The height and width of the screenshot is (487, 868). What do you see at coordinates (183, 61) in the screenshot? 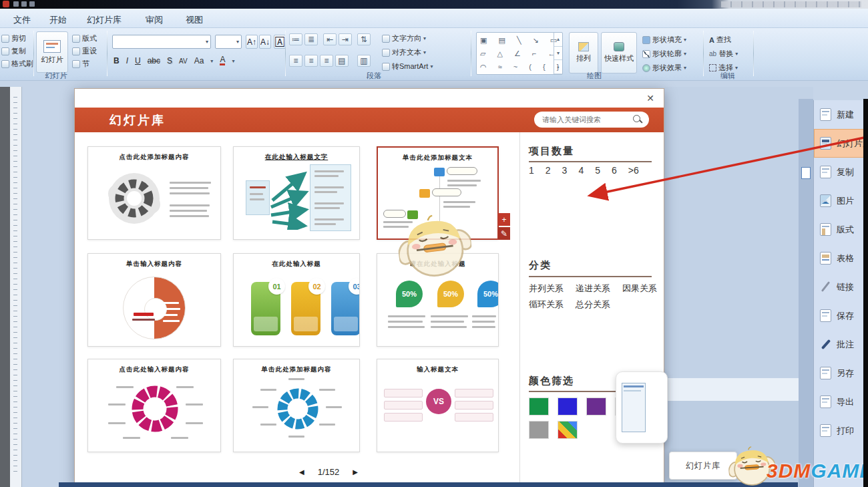
I see `char-spacing-button: AV` at bounding box center [183, 61].